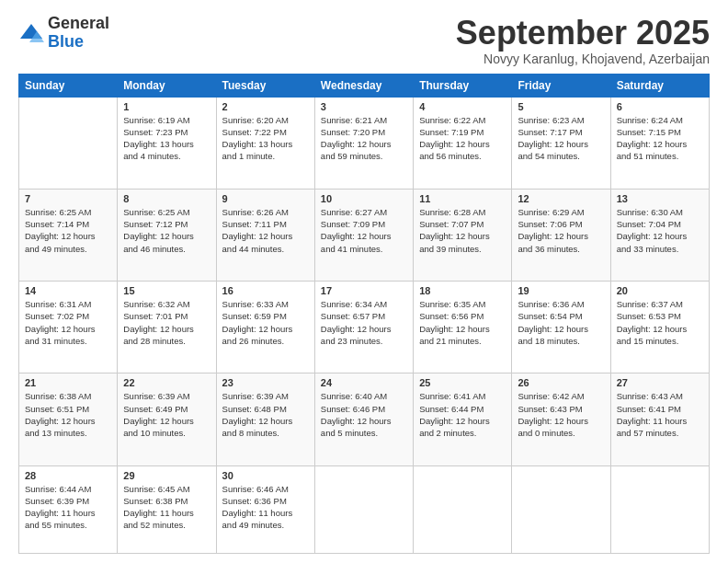 The width and height of the screenshot is (728, 563). I want to click on day-info: Sunrise: 6:43 AM Sunset: 6:41 PM Dayligh…, so click(660, 414).